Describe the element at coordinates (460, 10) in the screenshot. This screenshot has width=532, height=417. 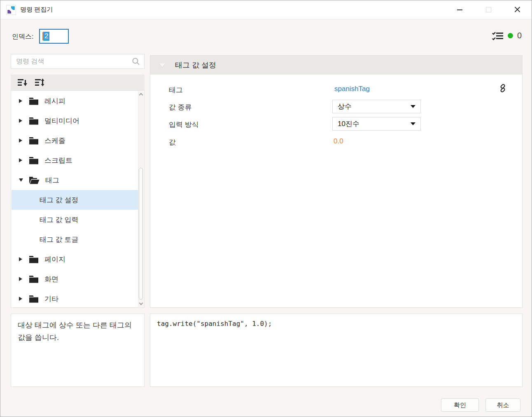
I see `minimize-icon` at that location.